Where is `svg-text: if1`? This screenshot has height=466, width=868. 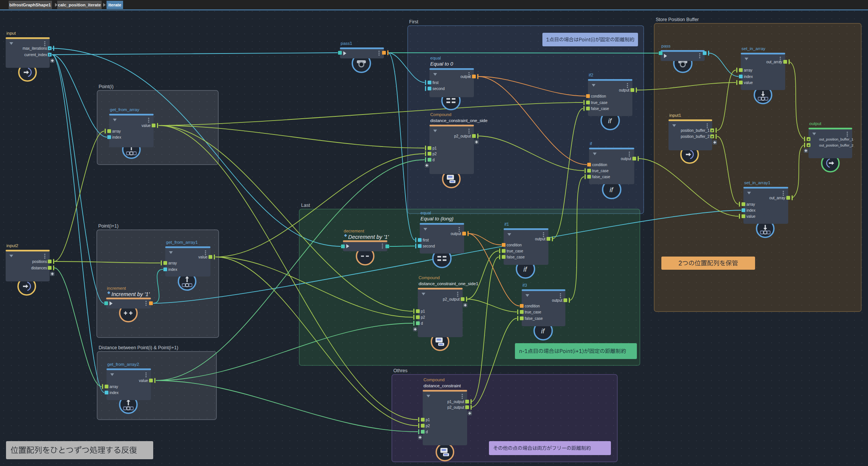
svg-text: if1 is located at coordinates (507, 224).